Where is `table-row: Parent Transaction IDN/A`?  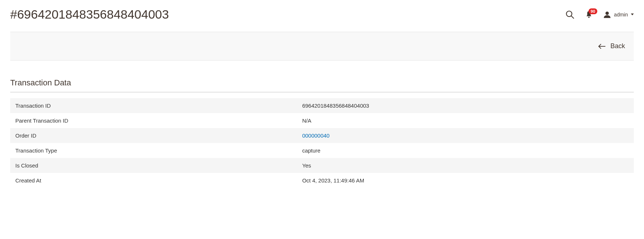 table-row: Parent Transaction IDN/A is located at coordinates (322, 120).